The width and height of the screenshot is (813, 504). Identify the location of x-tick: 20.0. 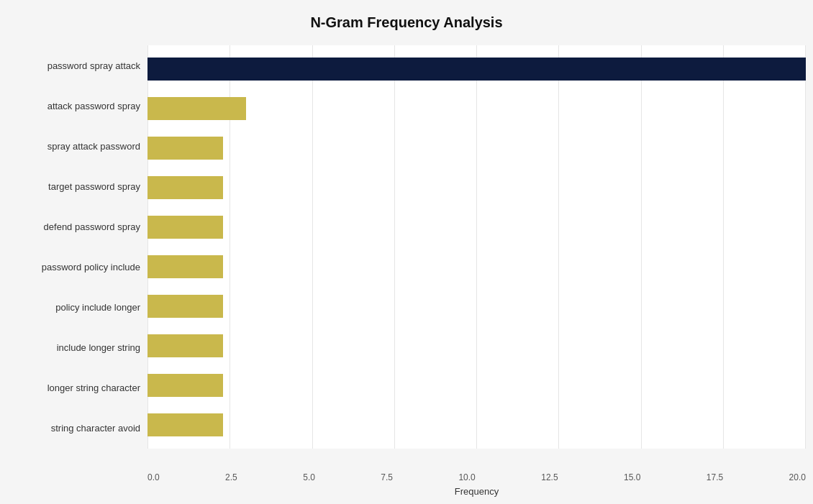
(797, 477).